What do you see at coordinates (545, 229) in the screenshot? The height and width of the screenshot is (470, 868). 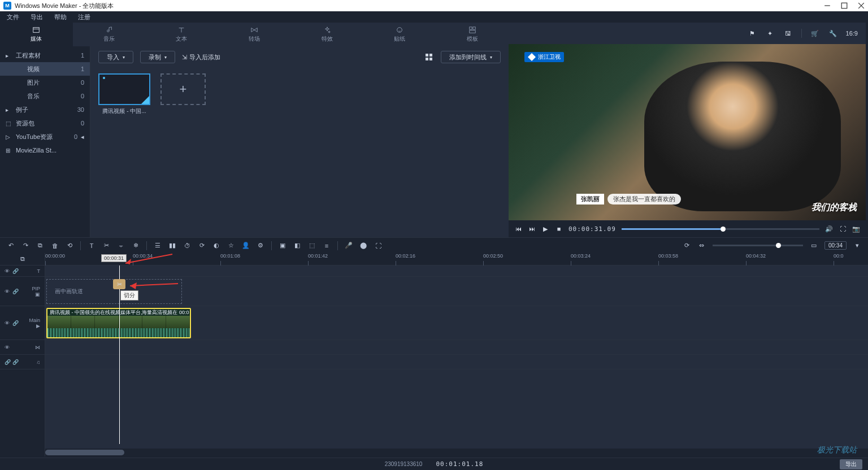 I see `play-button: ▶` at bounding box center [545, 229].